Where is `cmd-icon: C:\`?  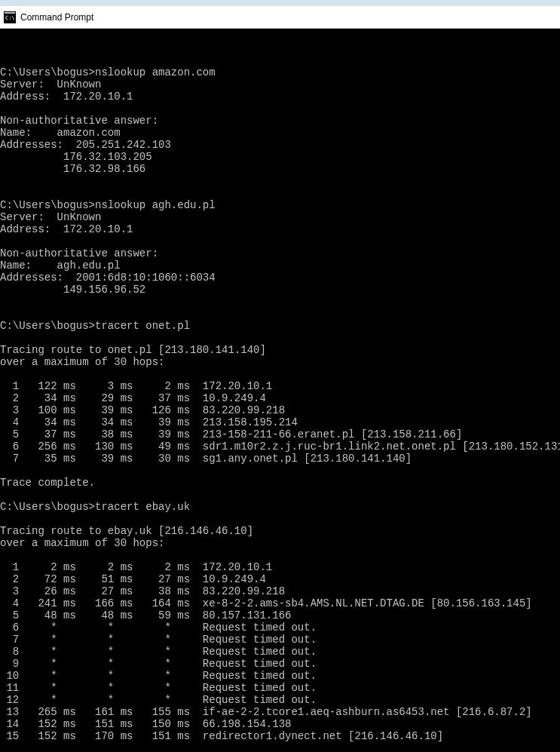 cmd-icon: C:\ is located at coordinates (10, 17).